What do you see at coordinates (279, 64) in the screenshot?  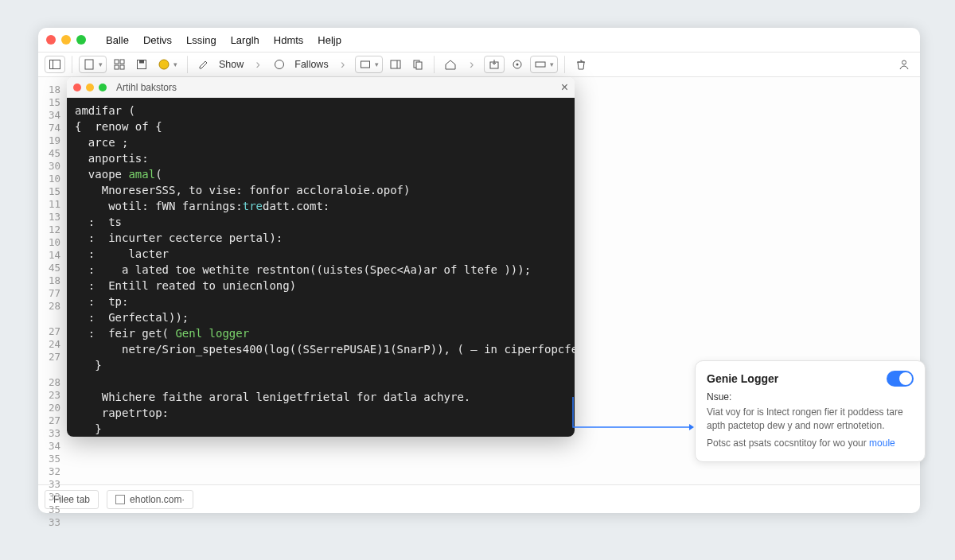 I see `circle-icon` at bounding box center [279, 64].